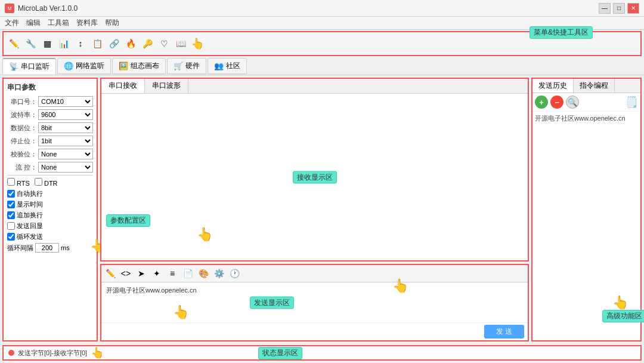 This screenshot has height=363, width=644. Describe the element at coordinates (97, 353) in the screenshot. I see `status-hand-cursor: 👆` at that location.